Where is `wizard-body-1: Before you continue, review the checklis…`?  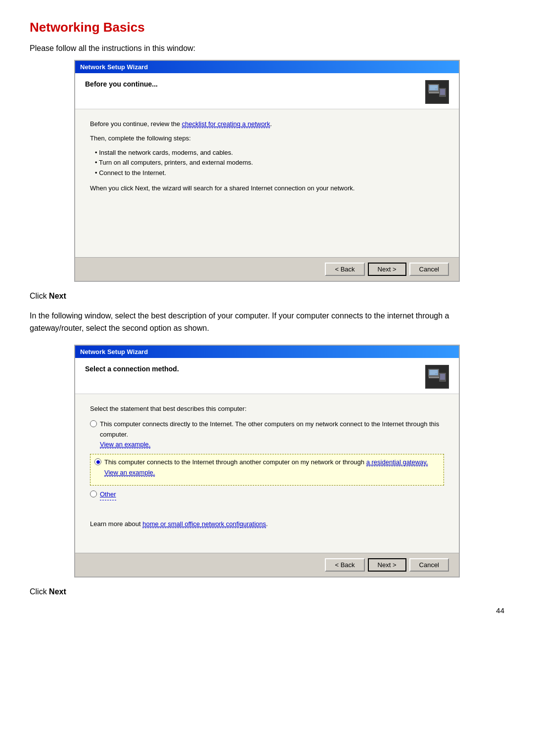 wizard-body-1: Before you continue, review the checklis… is located at coordinates (267, 183).